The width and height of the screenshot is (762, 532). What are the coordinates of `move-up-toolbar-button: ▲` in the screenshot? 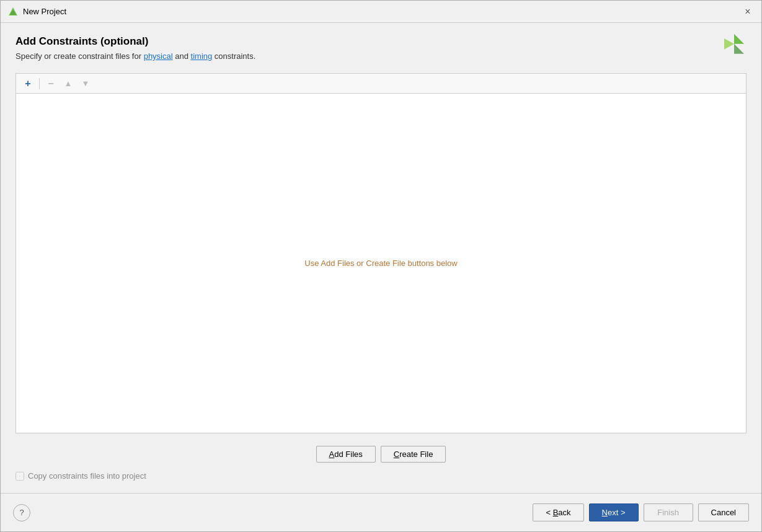 It's located at (68, 84).